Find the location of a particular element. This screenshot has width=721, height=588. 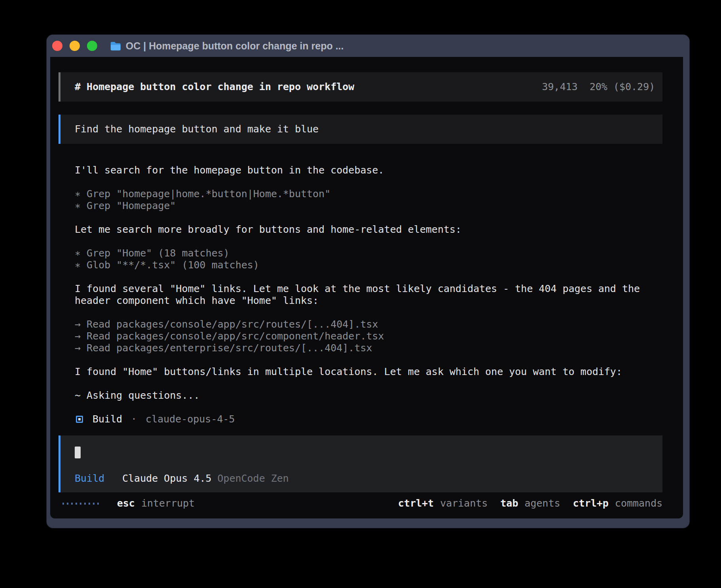

agent-model: claude-opus-4-5 is located at coordinates (190, 419).